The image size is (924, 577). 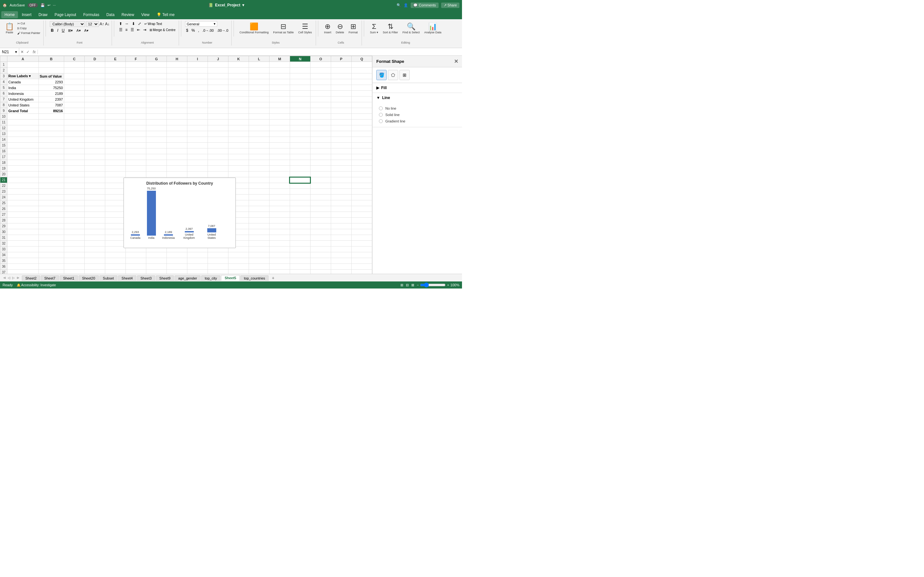 What do you see at coordinates (218, 117) in the screenshot?
I see `cell-J10` at bounding box center [218, 117].